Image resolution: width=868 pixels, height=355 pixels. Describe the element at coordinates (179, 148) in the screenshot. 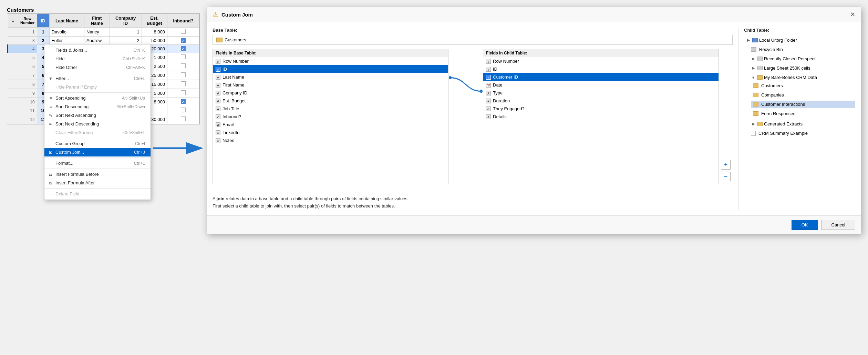

I see `arrow-svg` at that location.